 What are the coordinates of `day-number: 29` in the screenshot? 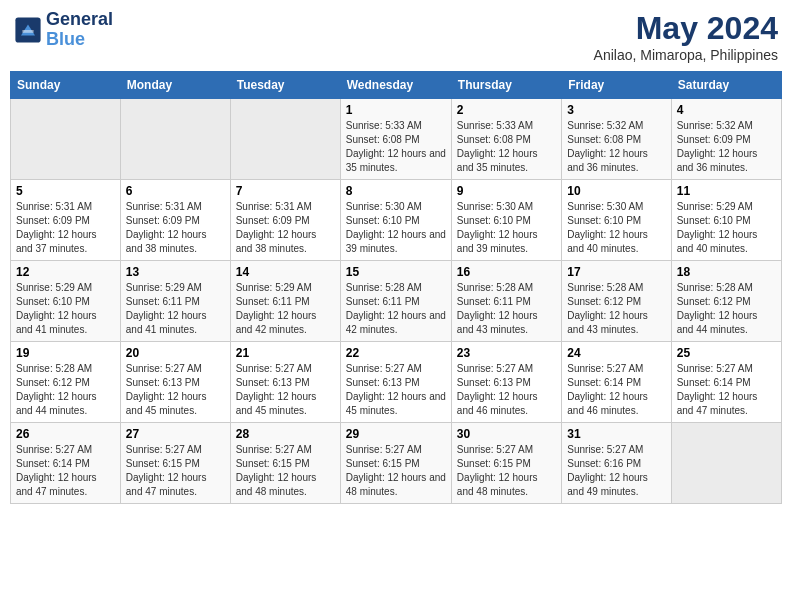 It's located at (396, 434).